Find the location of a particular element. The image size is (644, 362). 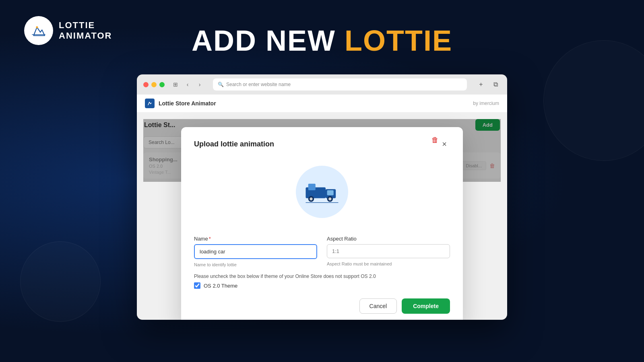

os-theme-label: OS 2.0 Theme is located at coordinates (221, 286).